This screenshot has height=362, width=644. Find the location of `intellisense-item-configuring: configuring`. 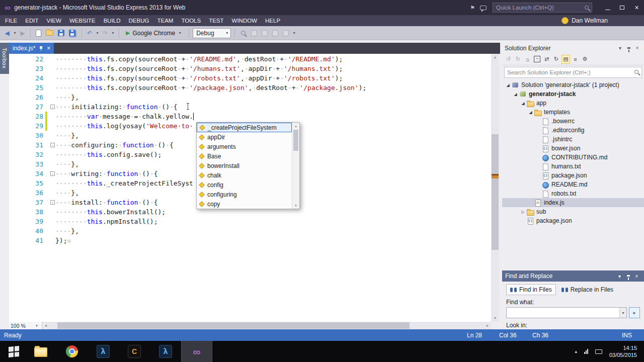

intellisense-item-configuring: configuring is located at coordinates (245, 194).